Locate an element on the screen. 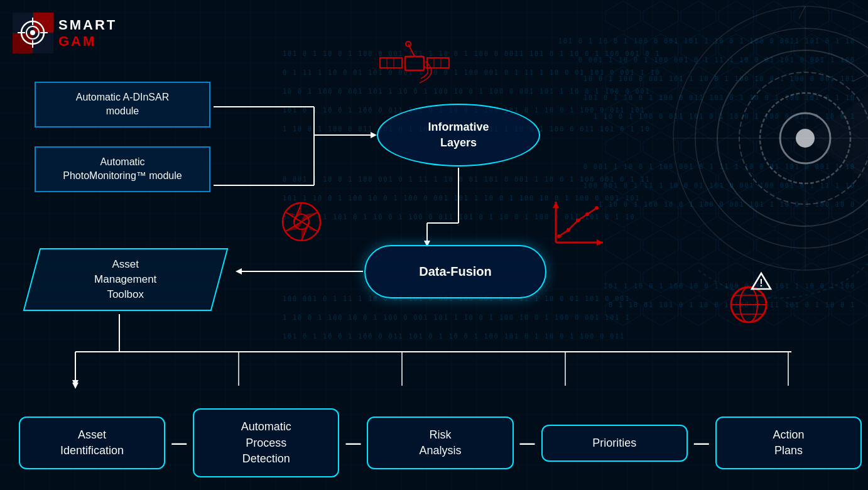 This screenshot has width=868, height=490. dash-3: — is located at coordinates (528, 443).